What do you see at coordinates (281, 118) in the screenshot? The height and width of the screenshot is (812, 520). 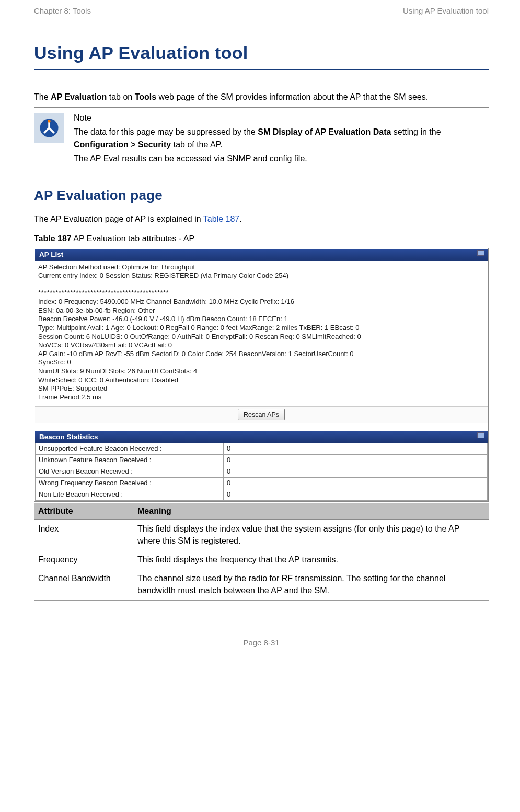 I see `note-label: Note` at bounding box center [281, 118].